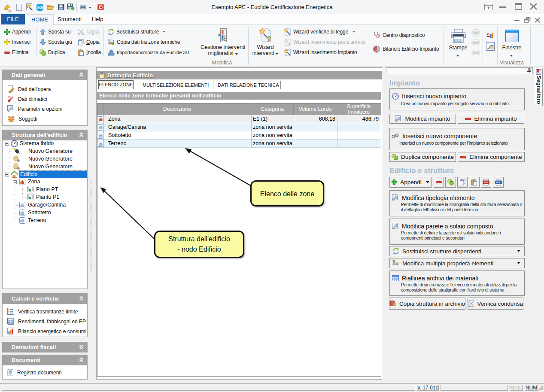 The image size is (544, 392). Describe the element at coordinates (489, 35) in the screenshot. I see `svg-text: Σ` at that location.